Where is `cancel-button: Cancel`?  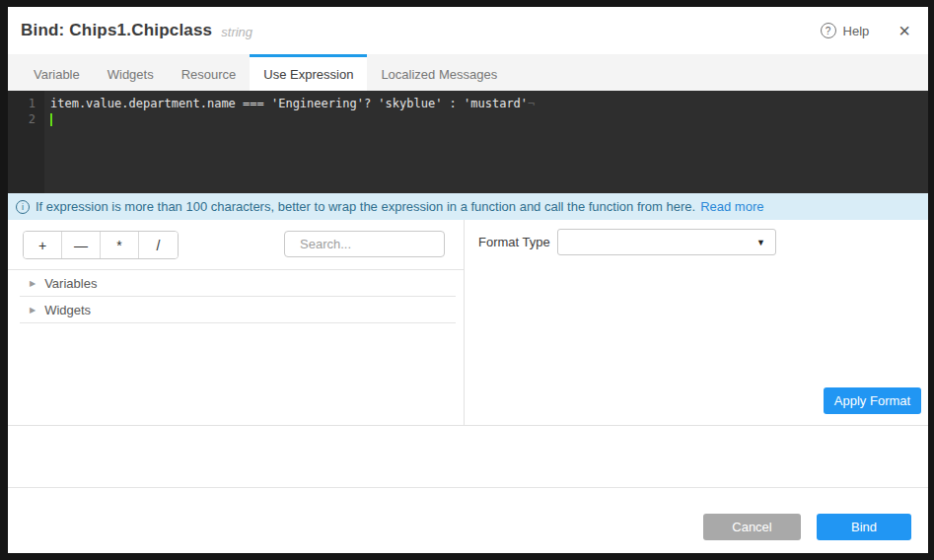 cancel-button: Cancel is located at coordinates (752, 526).